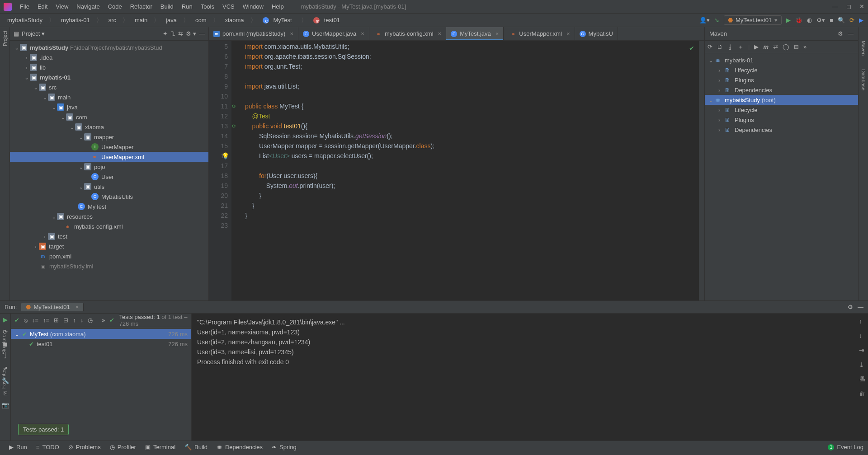  Describe the element at coordinates (173, 33) in the screenshot. I see `expand-all-icon: ⇅` at that location.